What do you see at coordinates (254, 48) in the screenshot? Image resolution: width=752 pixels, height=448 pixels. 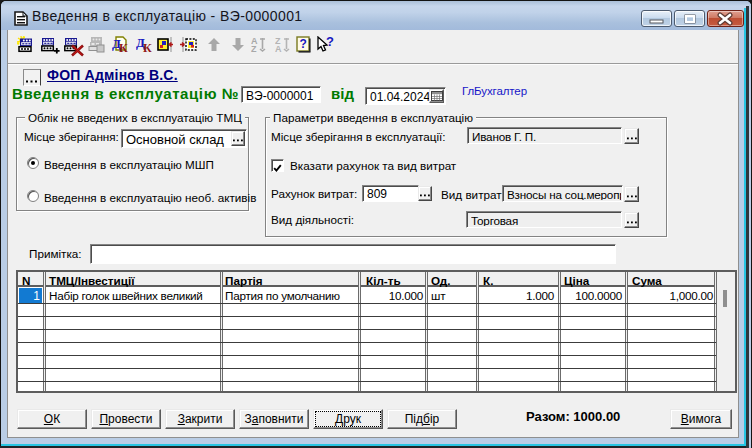 I see `svg-text: Z` at bounding box center [254, 48].